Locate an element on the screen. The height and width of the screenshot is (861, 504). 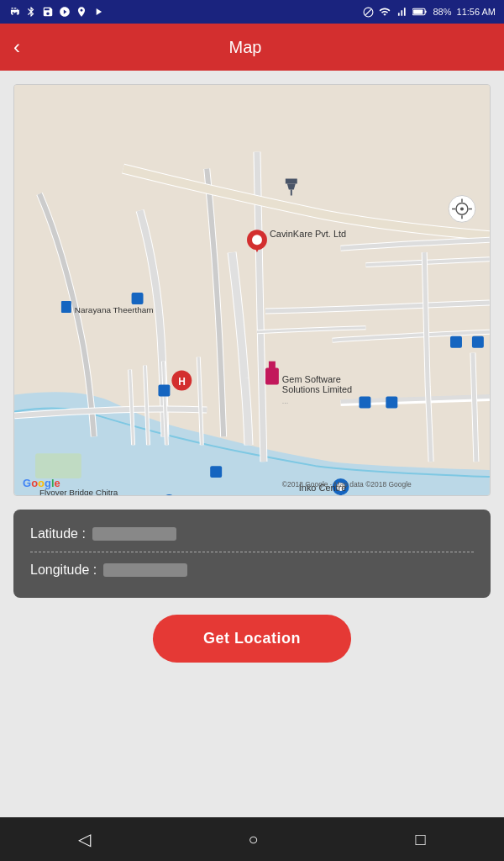
svg-text: Solutions Limited is located at coordinates (318, 389).